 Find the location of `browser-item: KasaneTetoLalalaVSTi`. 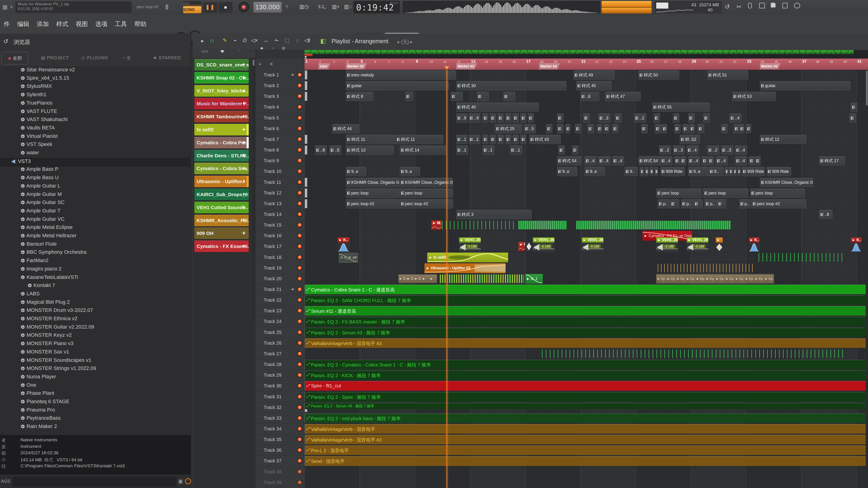

browser-item: KasaneTetoLalalaVSTi is located at coordinates (95, 278).